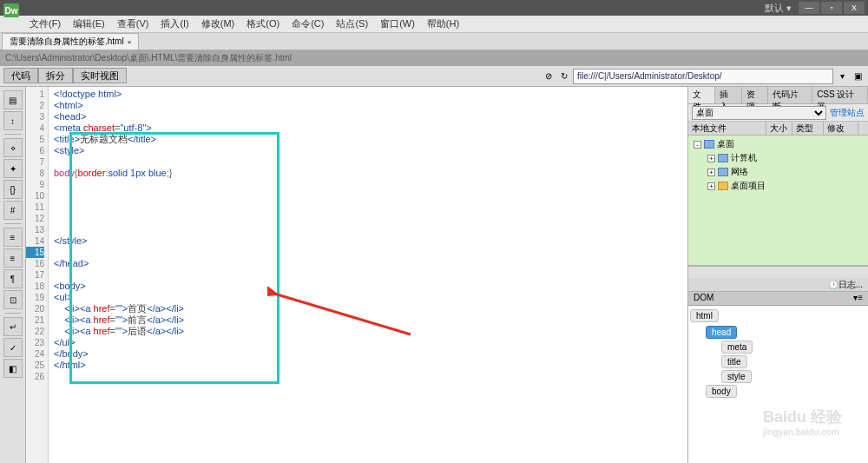  Describe the element at coordinates (790, 96) in the screenshot. I see `panel-tab: 代码片断` at that location.